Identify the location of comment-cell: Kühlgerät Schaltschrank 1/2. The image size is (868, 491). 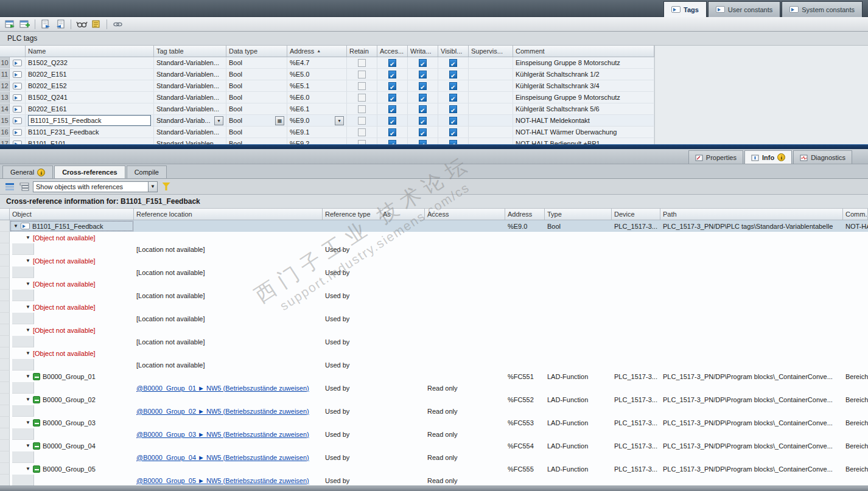
(584, 74).